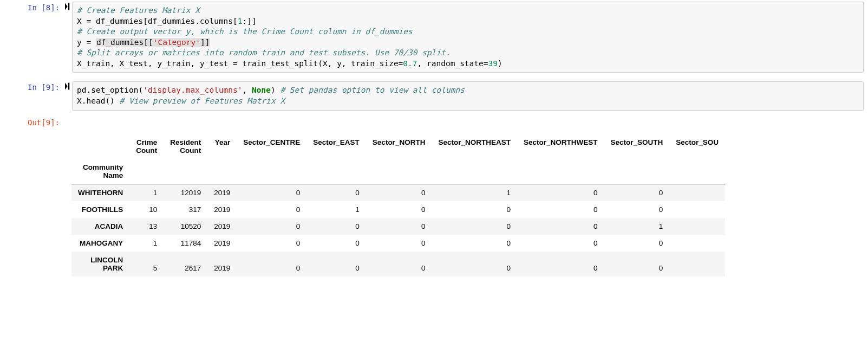  Describe the element at coordinates (193, 90) in the screenshot. I see `code-string: 'display.max_columns'` at that location.